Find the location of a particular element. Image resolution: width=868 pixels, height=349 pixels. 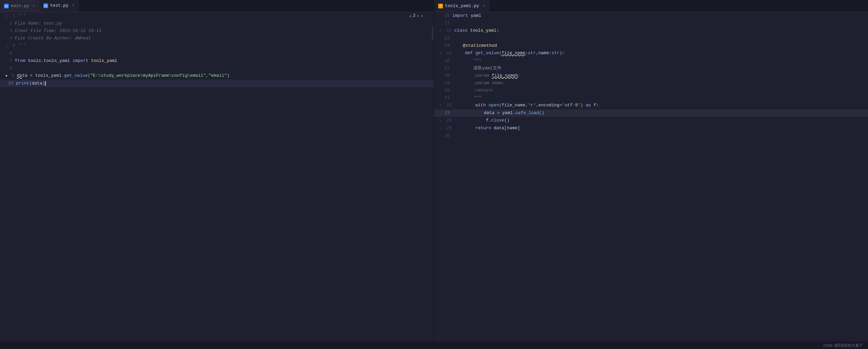

line-content: with open(file_name,'r',encoding='utf-8'… is located at coordinates (661, 106).